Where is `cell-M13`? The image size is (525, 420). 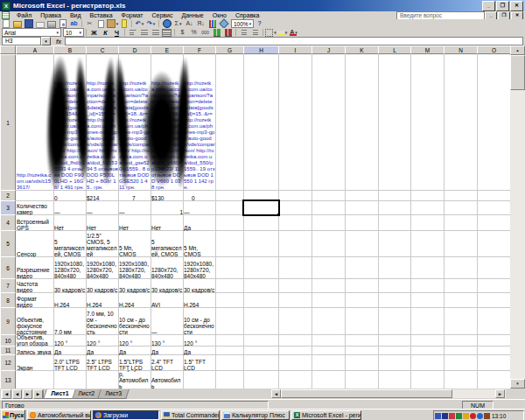
cell-M13 is located at coordinates (427, 380).